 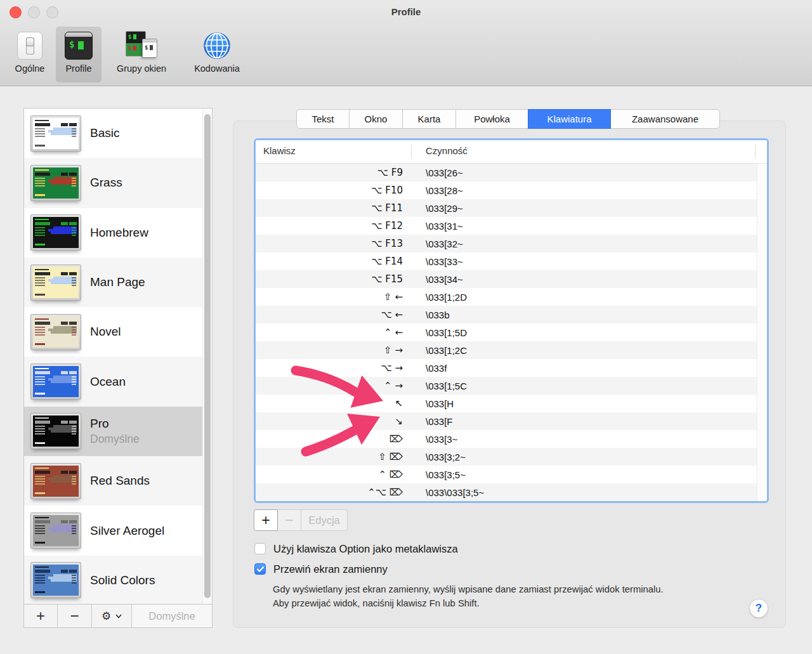 I want to click on table-scrollbar-track, so click(x=762, y=332).